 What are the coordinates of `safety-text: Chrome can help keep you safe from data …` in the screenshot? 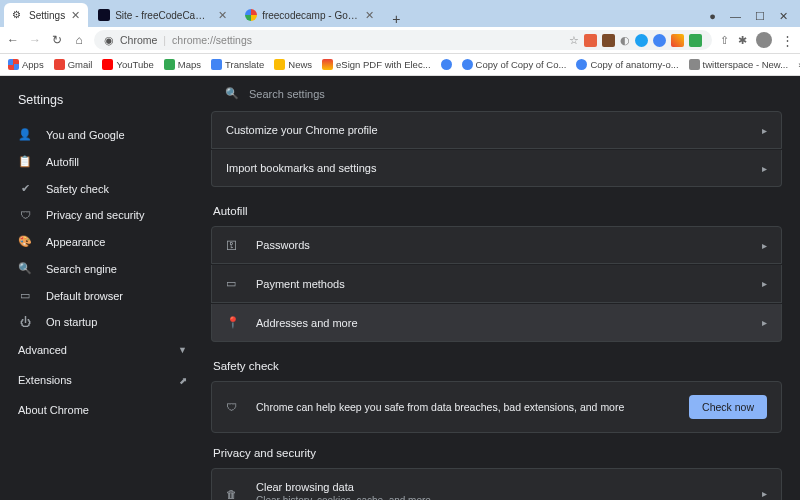 It's located at (472, 407).